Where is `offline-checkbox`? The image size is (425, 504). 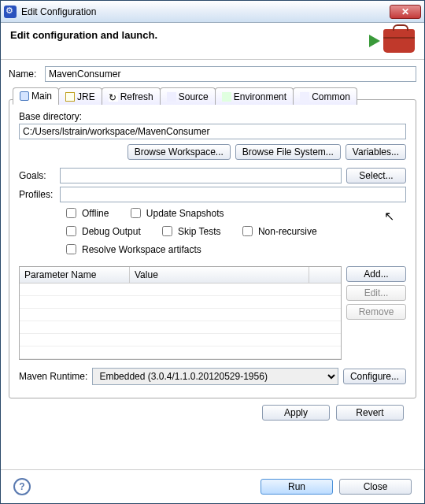 offline-checkbox is located at coordinates (71, 213).